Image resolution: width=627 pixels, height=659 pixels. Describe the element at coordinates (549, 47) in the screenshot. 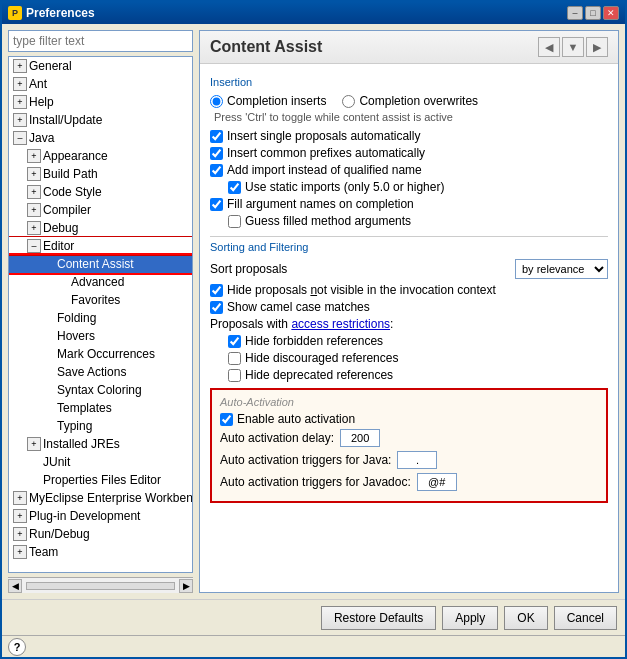

I see `back-button: ◀` at that location.